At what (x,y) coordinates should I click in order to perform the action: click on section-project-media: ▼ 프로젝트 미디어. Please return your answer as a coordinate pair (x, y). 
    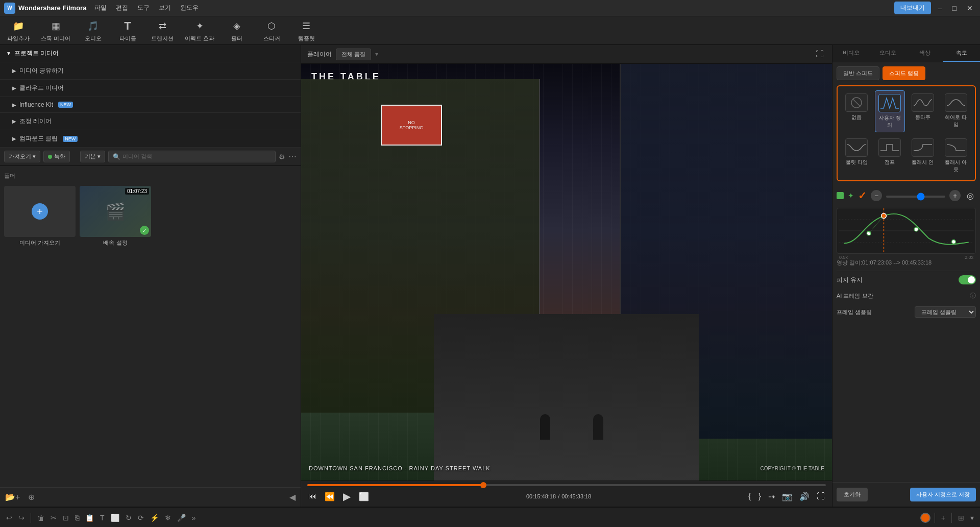
    Looking at the image, I should click on (150, 54).